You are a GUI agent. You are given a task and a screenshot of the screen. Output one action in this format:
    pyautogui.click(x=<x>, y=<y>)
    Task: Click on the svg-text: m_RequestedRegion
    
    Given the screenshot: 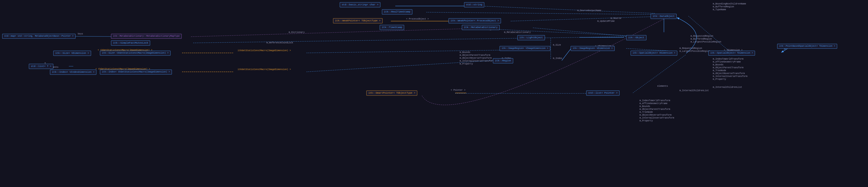 What is the action you would take?
    pyautogui.click(x=702, y=36)
    